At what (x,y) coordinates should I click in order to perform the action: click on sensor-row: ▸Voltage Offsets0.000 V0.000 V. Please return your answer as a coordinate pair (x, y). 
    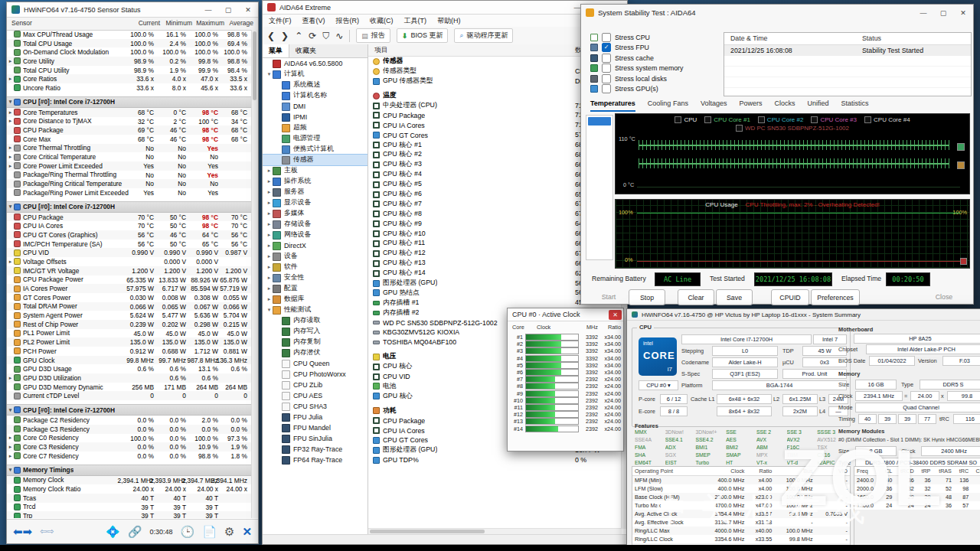
    Looking at the image, I should click on (129, 262).